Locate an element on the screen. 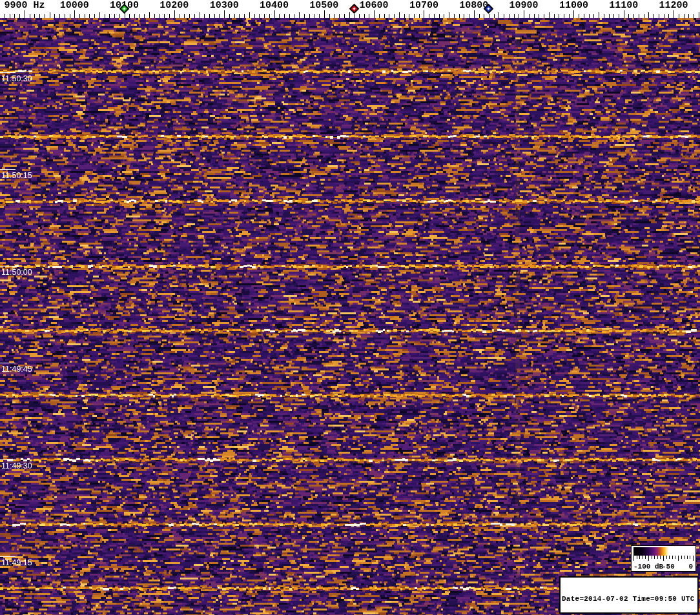  freq-axis-label: 10600 is located at coordinates (375, 5).